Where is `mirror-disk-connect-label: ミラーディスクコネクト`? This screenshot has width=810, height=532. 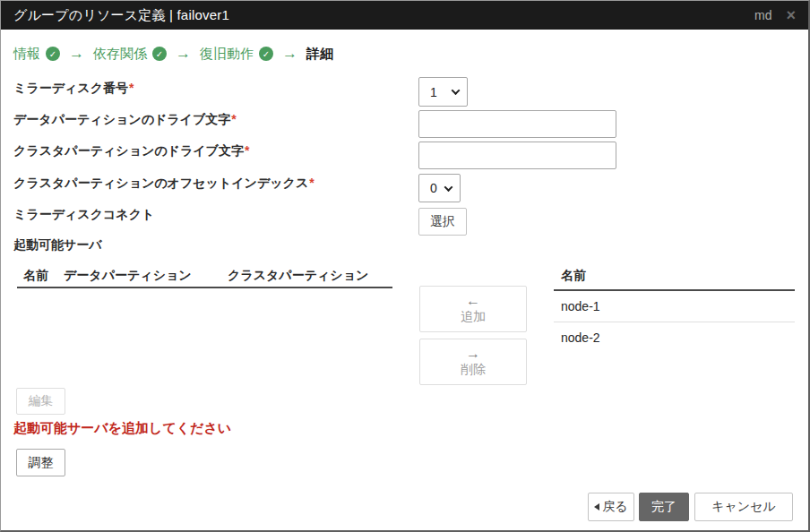
mirror-disk-connect-label: ミラーディスクコネクト is located at coordinates (84, 215).